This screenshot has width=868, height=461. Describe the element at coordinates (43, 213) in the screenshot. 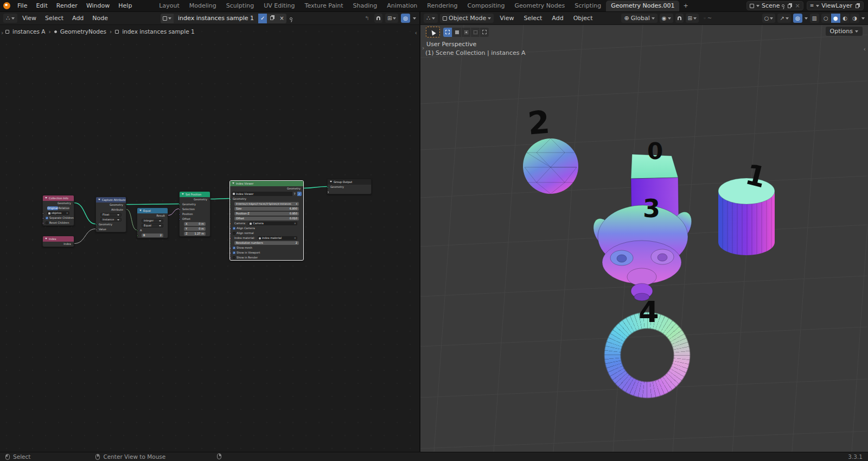

I see `collection-input-socket` at that location.